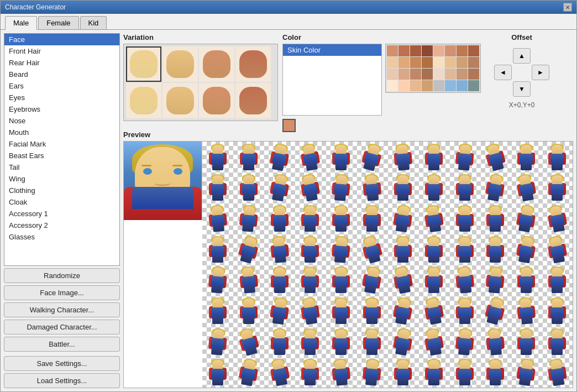  Describe the element at coordinates (177, 166) in the screenshot. I see `portrait-eyebrow-right` at that location.